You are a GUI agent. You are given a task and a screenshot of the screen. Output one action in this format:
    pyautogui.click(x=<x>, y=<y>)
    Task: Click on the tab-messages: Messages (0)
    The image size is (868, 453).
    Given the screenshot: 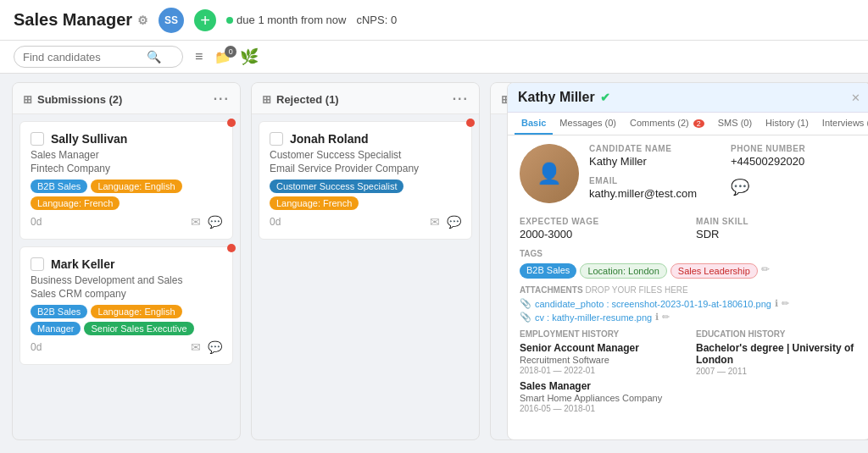 What is the action you would take?
    pyautogui.click(x=588, y=124)
    